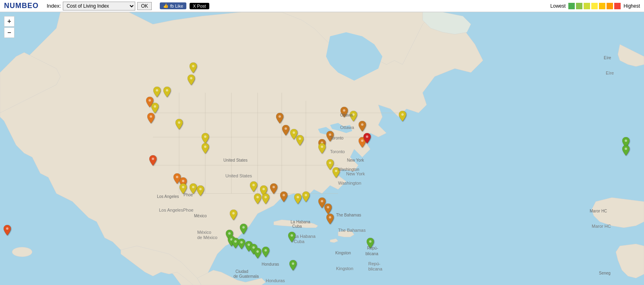 The height and width of the screenshot is (285, 644). Describe the element at coordinates (144, 6) in the screenshot. I see `ok-button: OK` at that location.